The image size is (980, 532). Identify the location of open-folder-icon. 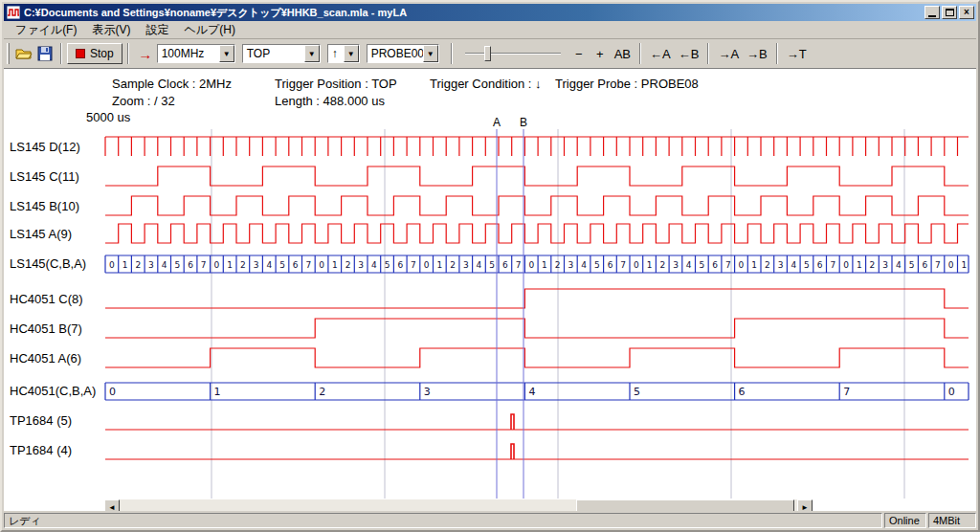
(24, 54).